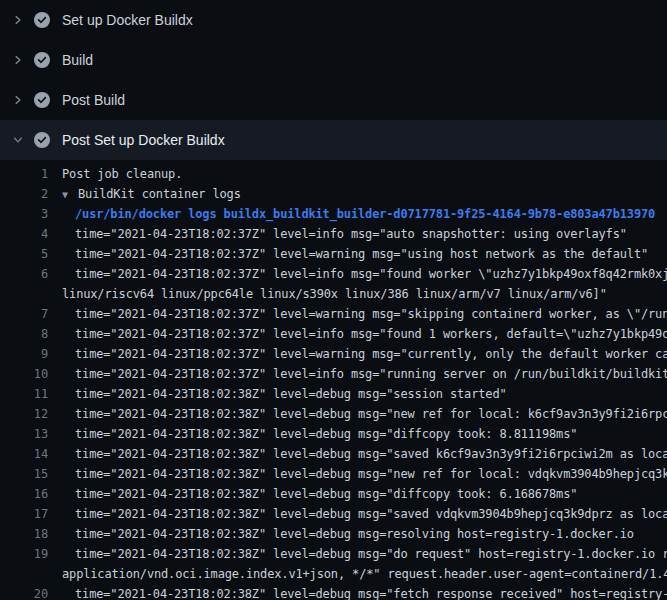 The width and height of the screenshot is (667, 600). What do you see at coordinates (334, 20) in the screenshot?
I see `step-row-set-up-docker-buildx: Set up Docker Buildx` at bounding box center [334, 20].